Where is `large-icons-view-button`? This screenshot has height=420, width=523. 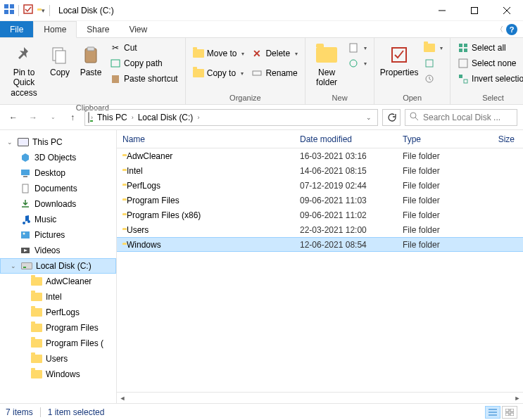 large-icons-view-button is located at coordinates (510, 412).